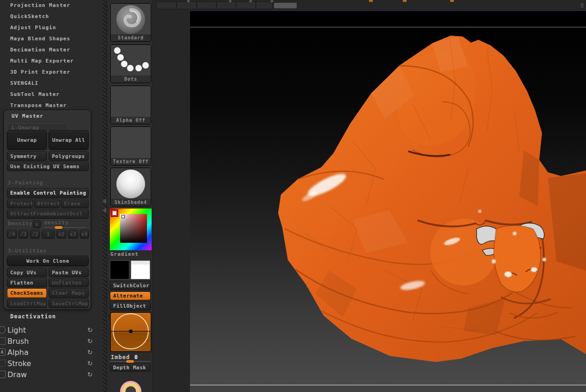 Image resolution: width=586 pixels, height=392 pixels. What do you see at coordinates (50, 39) in the screenshot?
I see `menu-maya-blend-shapes: Maya Blend Shapes` at bounding box center [50, 39].